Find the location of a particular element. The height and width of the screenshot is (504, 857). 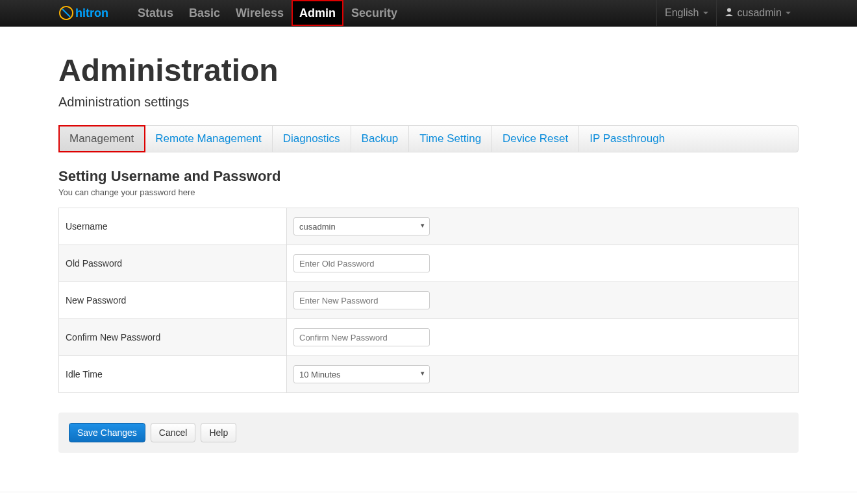

tab-backup: Backup is located at coordinates (380, 139).